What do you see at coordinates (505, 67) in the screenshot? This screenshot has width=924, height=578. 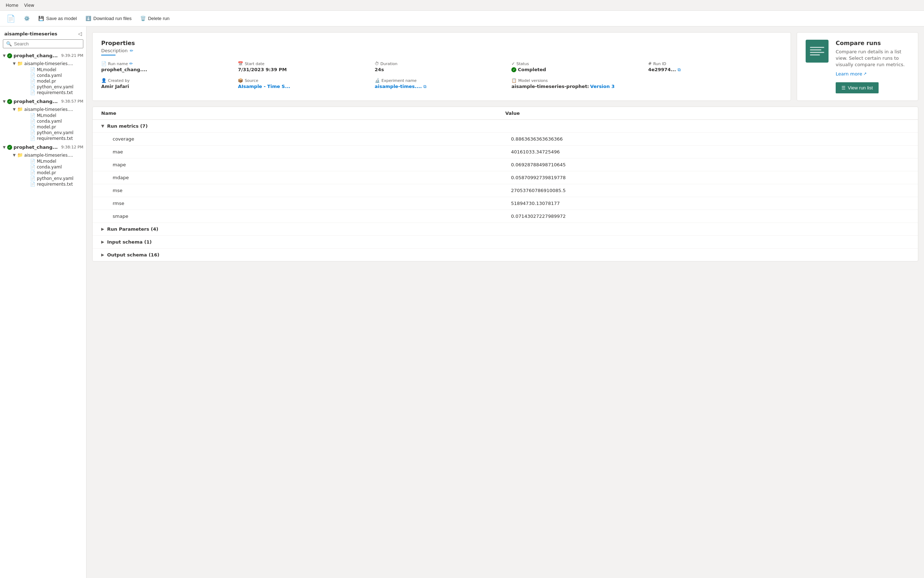 I see `top-row: Properties Description ✏️ 📄 Run name ✏️ …` at bounding box center [505, 67].